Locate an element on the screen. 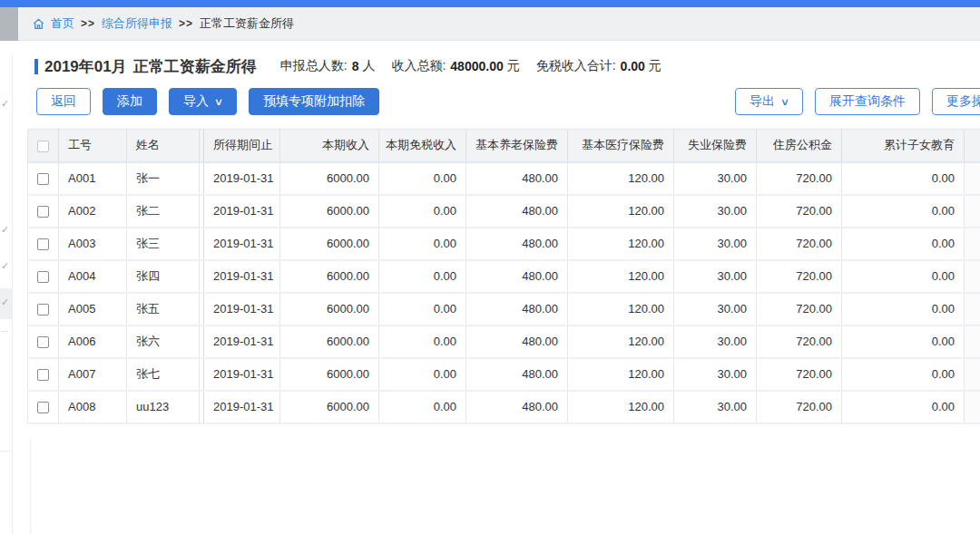 The image size is (980, 534). page-title-period: 2019年01月 is located at coordinates (85, 67).